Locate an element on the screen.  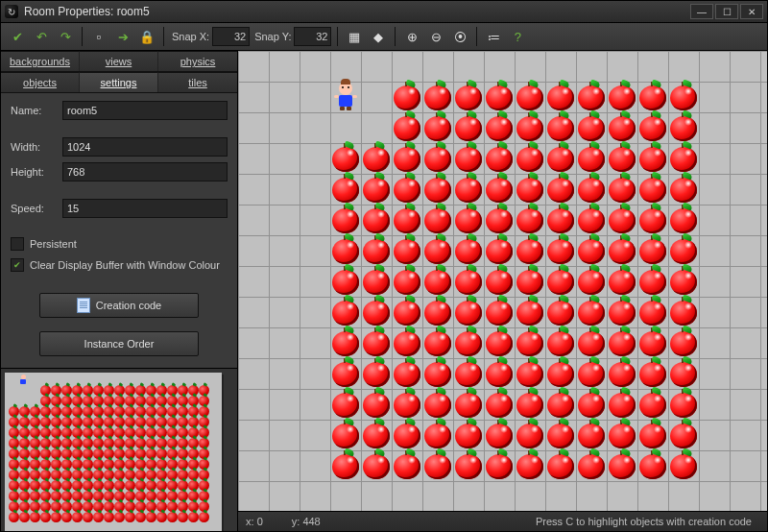
snapy-input is located at coordinates (313, 36).